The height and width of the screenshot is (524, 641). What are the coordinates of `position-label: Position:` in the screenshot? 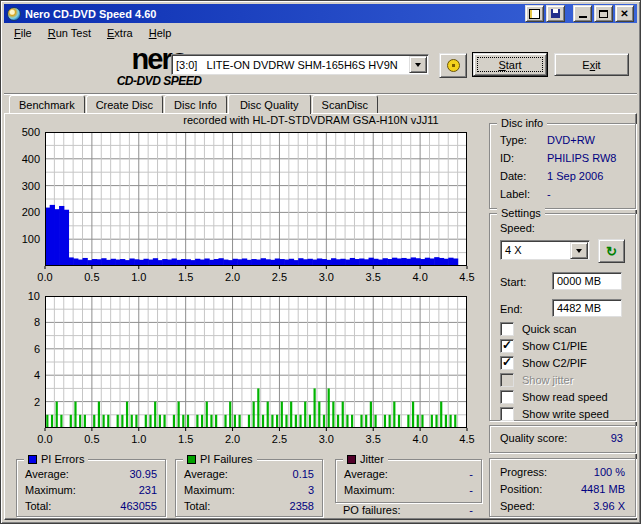 It's located at (521, 489).